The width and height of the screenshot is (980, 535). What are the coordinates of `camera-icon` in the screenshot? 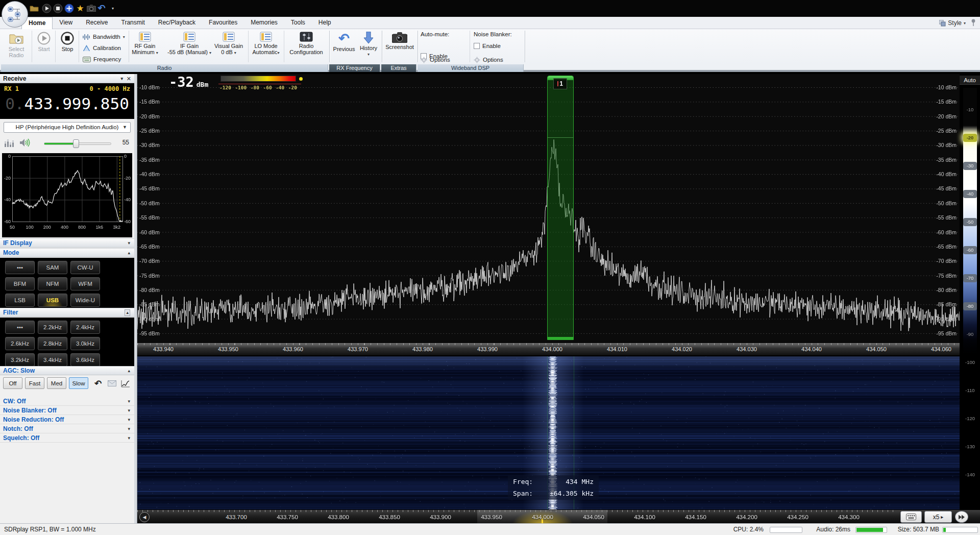 It's located at (91, 8).